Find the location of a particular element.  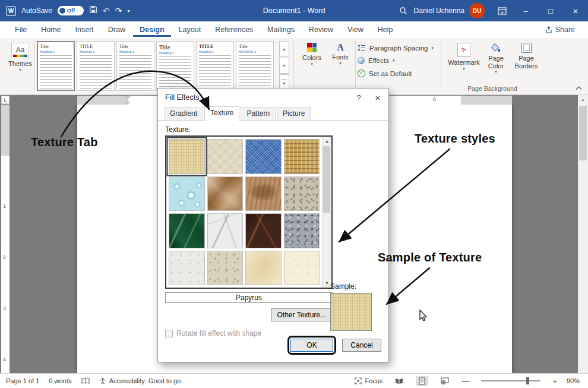

tab-help: Help is located at coordinates (385, 30).